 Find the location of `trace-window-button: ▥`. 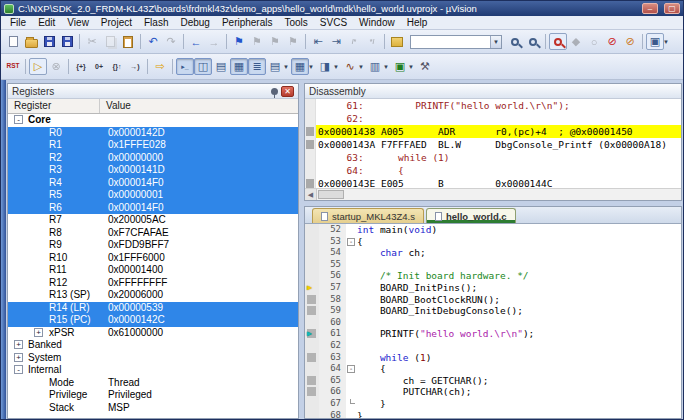

trace-window-button: ▥ is located at coordinates (375, 66).